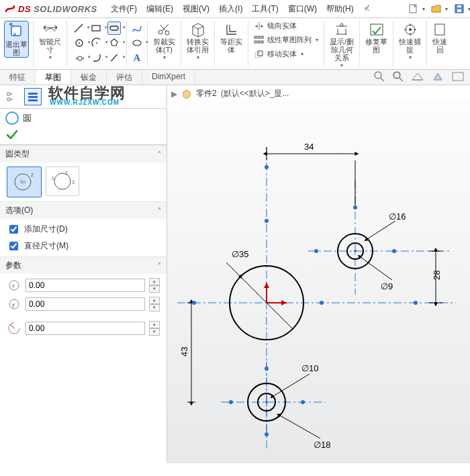 The width and height of the screenshot is (470, 476). Describe the element at coordinates (97, 58) in the screenshot. I see `fillet-tool-icon` at that location.